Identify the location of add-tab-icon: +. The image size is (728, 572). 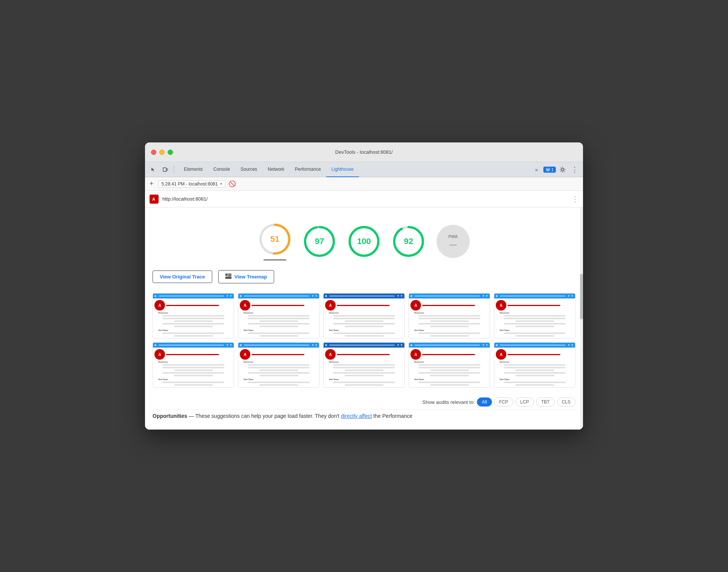
(152, 184).